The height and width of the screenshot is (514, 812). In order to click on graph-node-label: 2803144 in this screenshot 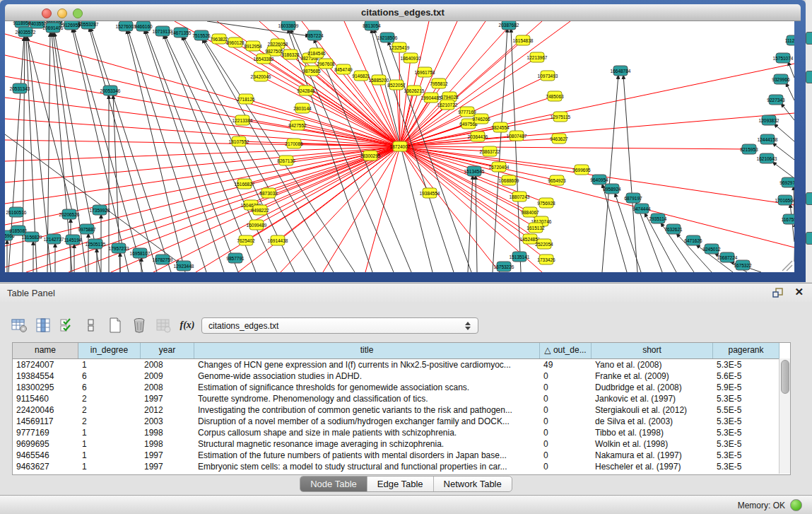, I will do `click(302, 109)`.